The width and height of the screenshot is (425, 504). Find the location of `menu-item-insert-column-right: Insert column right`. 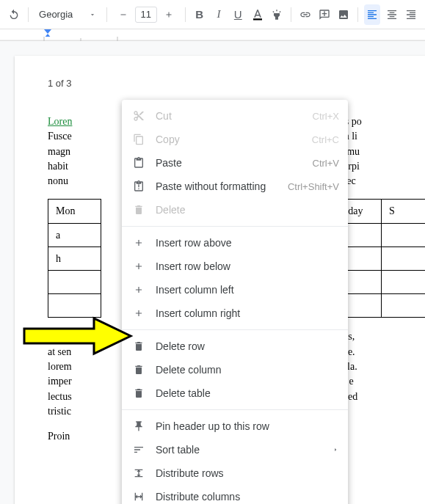

menu-item-insert-column-right: Insert column right is located at coordinates (235, 313).